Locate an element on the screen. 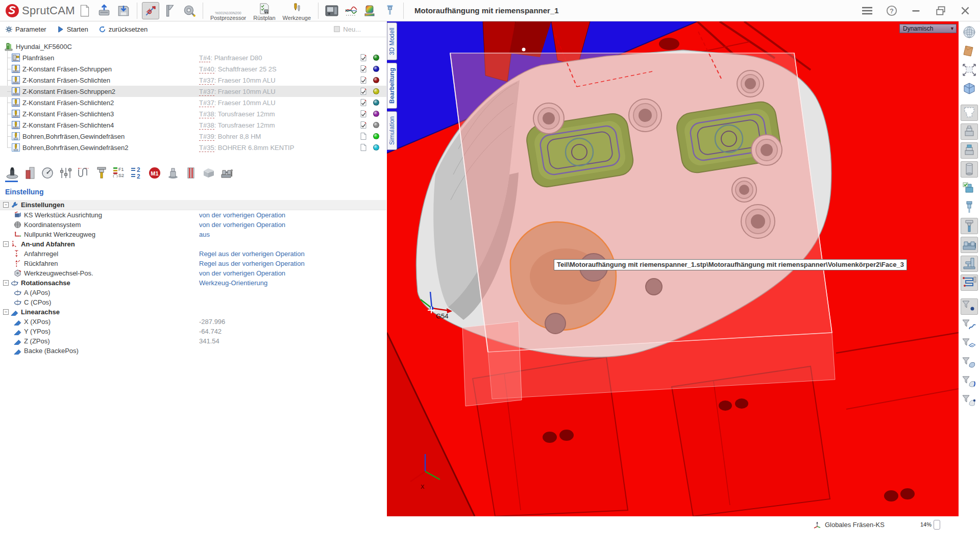  werkzeuge-button: Werkzeuge is located at coordinates (297, 11).